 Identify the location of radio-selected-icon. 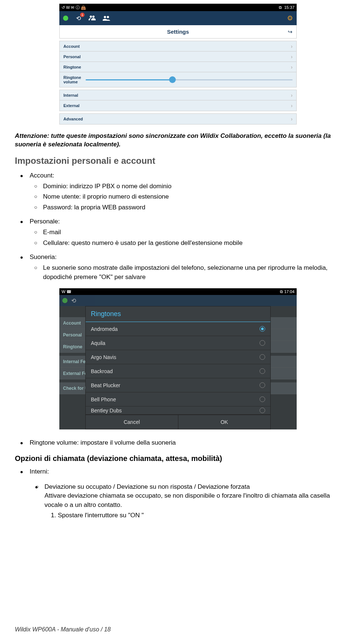
(263, 329).